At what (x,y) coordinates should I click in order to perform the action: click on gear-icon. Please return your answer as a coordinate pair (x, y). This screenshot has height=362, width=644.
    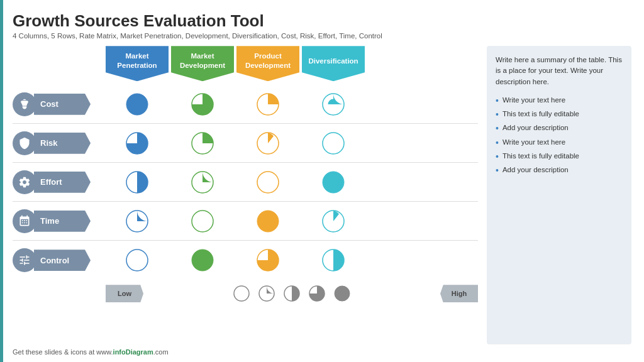
    Looking at the image, I should click on (25, 182).